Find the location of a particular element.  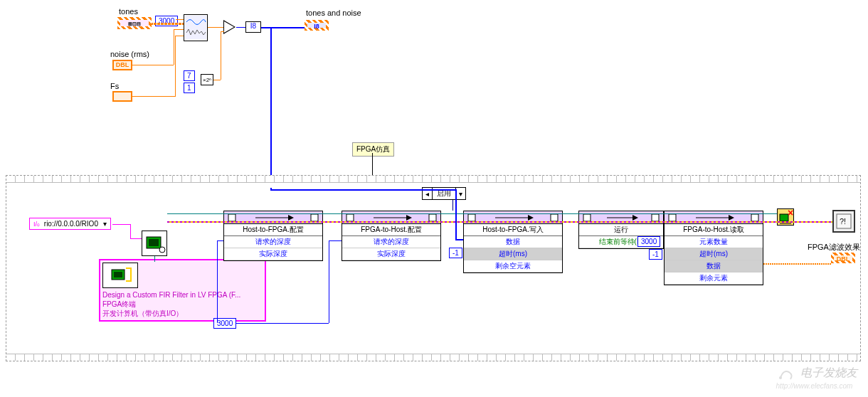

rio-url-constant: I/₀ rio://0.0.0.0/RIO0 ▾ is located at coordinates (70, 223).